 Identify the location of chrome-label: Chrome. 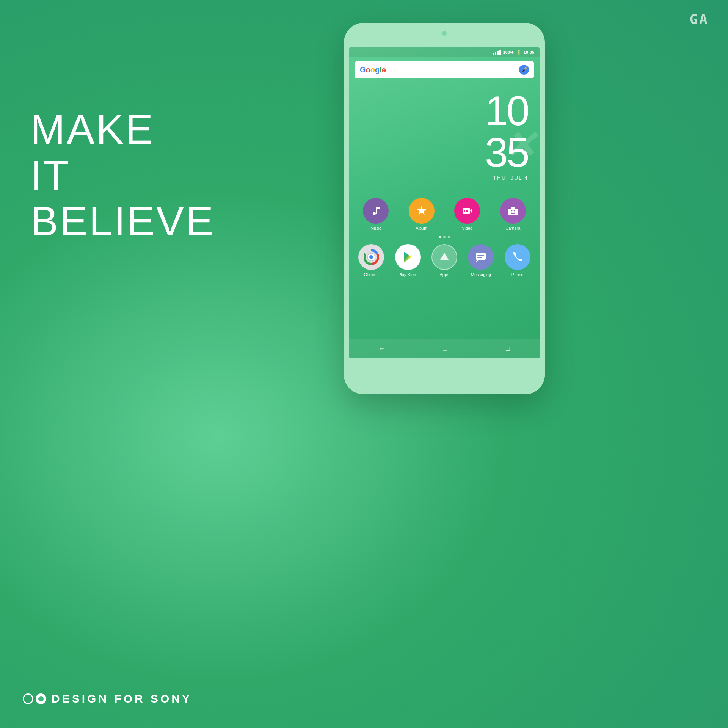
(372, 275).